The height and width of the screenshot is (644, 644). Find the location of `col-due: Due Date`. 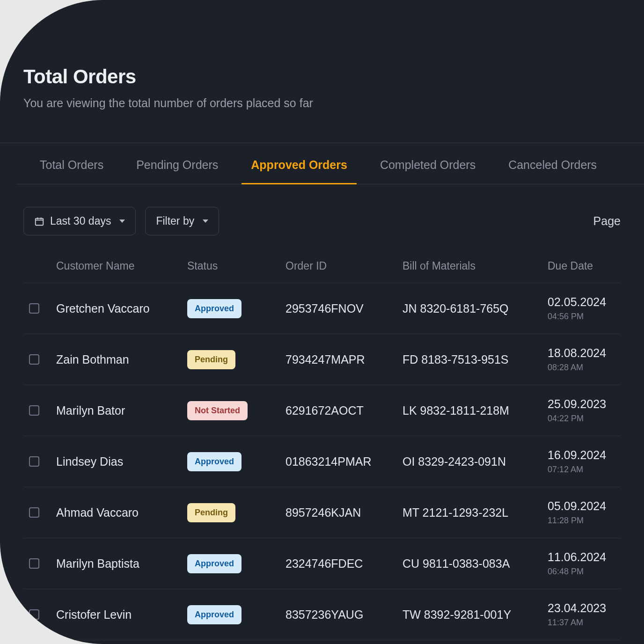

col-due: Due Date is located at coordinates (584, 266).